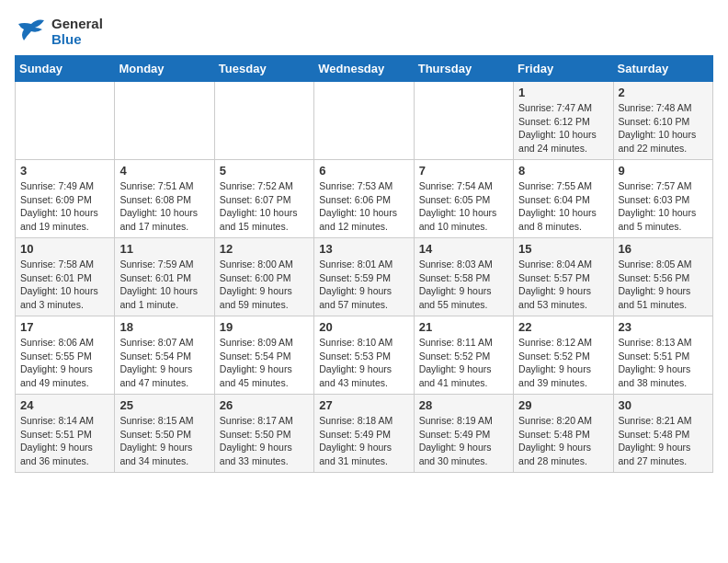 This screenshot has width=728, height=563. I want to click on day-header-tuesday: Tuesday, so click(264, 69).